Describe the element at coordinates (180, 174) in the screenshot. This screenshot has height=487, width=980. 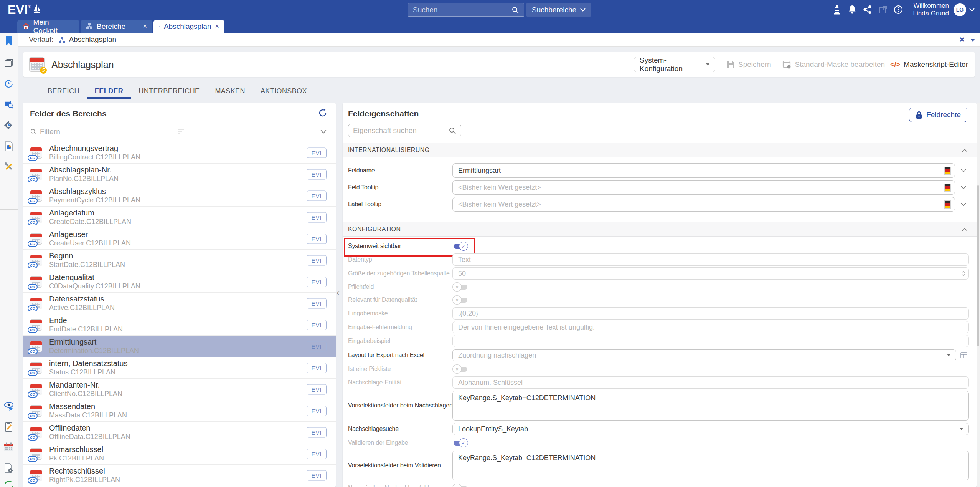
I see `field-list-item: CO Abschlagsplan-Nr. PlanNo.C12BILLPLAN …` at that location.